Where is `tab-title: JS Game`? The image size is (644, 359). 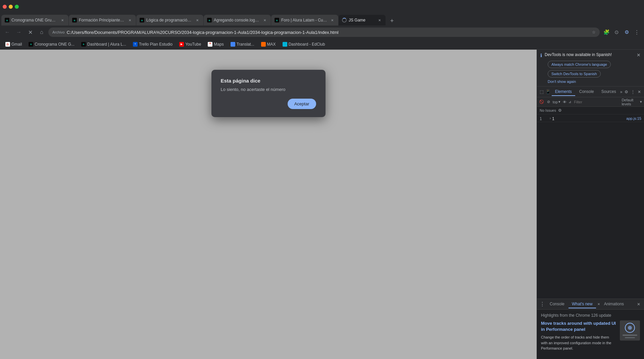 tab-title: JS Game is located at coordinates (362, 20).